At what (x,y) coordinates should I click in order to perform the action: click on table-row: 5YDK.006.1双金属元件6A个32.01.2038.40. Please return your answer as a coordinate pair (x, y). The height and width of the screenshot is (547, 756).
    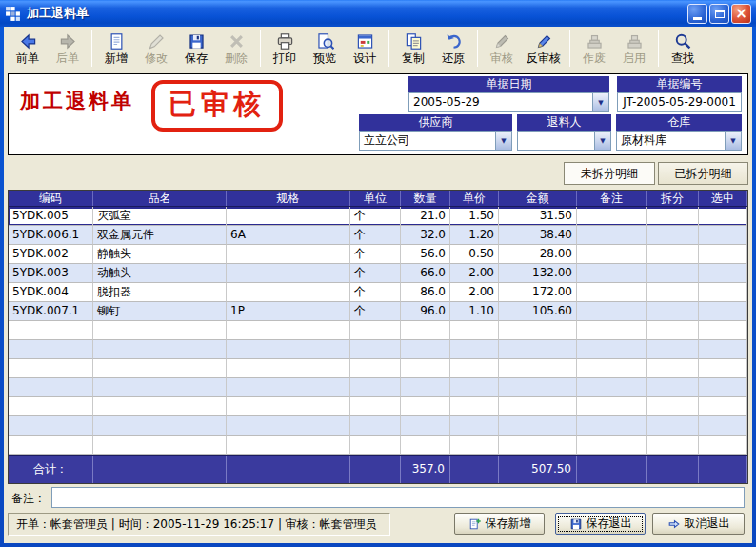
    Looking at the image, I should click on (378, 235).